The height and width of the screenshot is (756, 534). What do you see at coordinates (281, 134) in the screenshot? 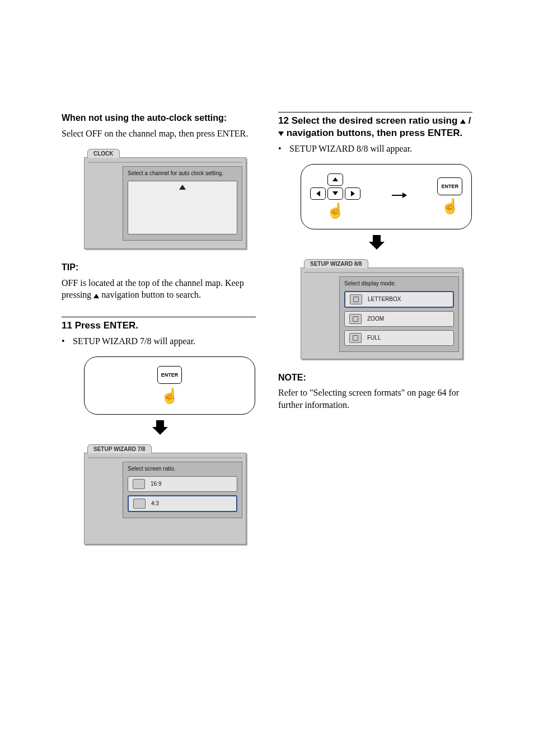
I see `triangle-down-icon` at bounding box center [281, 134].